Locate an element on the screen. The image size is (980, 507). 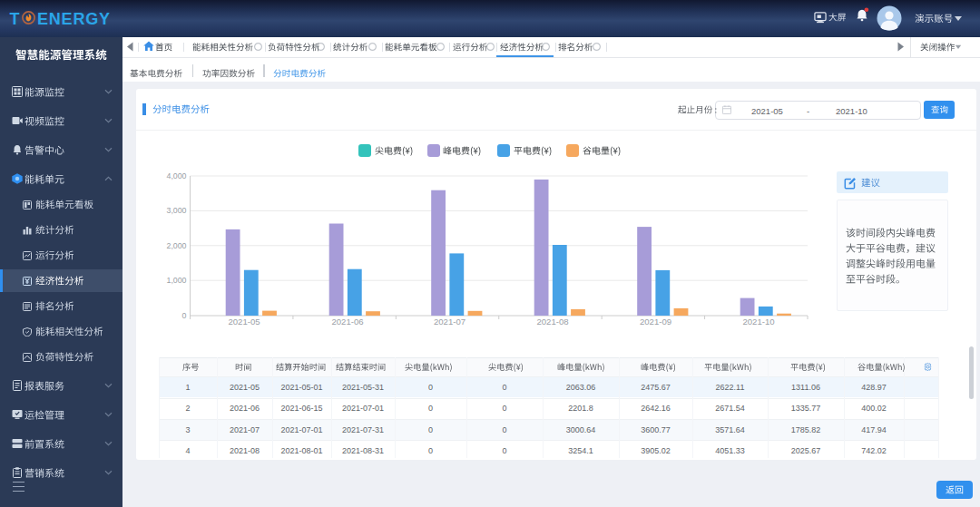
svg-text: 0 is located at coordinates (185, 316).